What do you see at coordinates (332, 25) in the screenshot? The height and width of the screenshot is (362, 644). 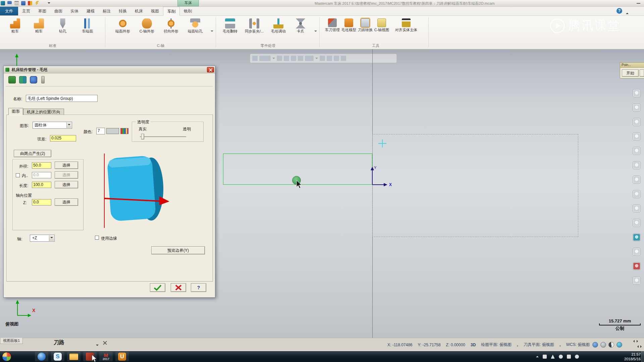 I see `ribbon-item-tool-manager: 车刀管理` at bounding box center [332, 25].